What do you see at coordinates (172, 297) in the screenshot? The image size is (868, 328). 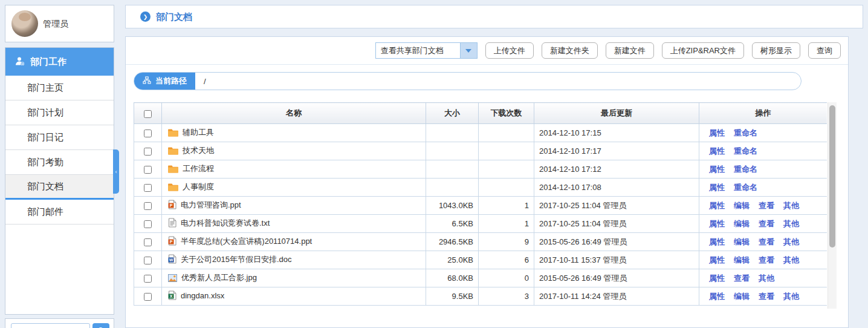 I see `xlsx-icon: X` at bounding box center [172, 297].